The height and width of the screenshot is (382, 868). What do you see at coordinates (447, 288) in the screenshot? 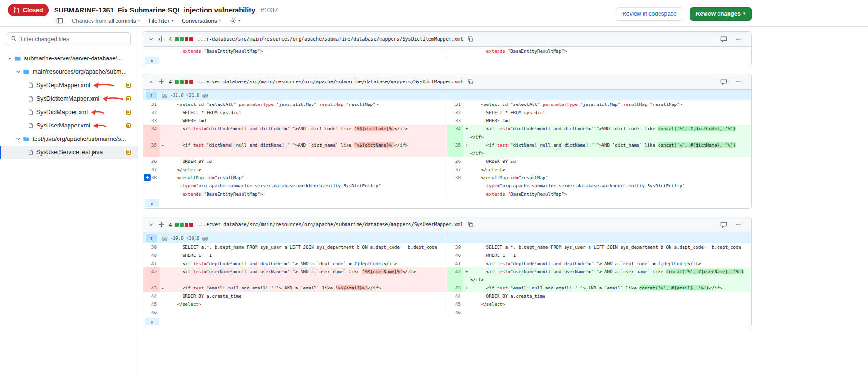
I see `diff-row: 43- <if test="email!=null and email!=''"…` at bounding box center [447, 288].